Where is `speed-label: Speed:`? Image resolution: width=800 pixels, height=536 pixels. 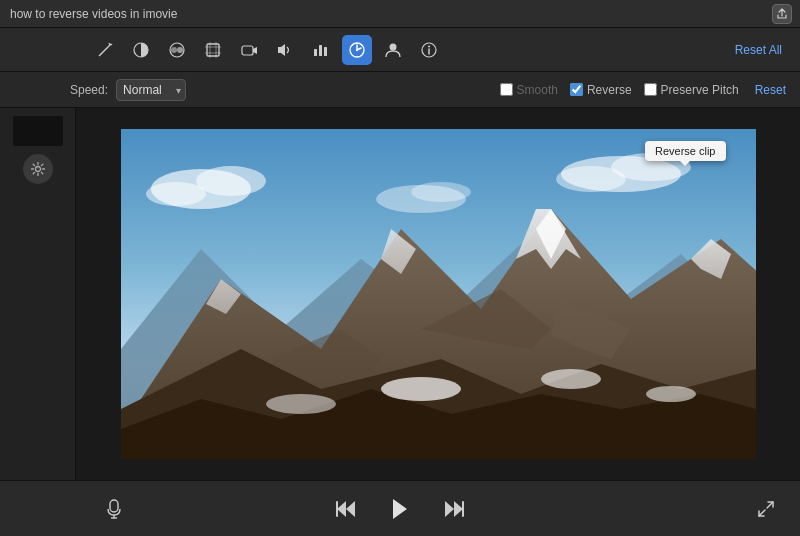
speed-label: Speed: is located at coordinates (89, 90).